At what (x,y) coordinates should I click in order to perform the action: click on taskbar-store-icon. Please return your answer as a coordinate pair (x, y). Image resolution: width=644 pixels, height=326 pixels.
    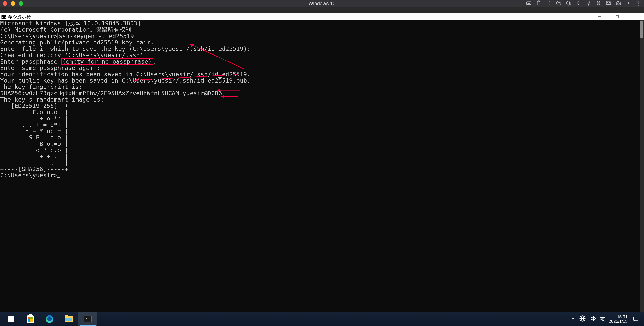
    Looking at the image, I should click on (30, 319).